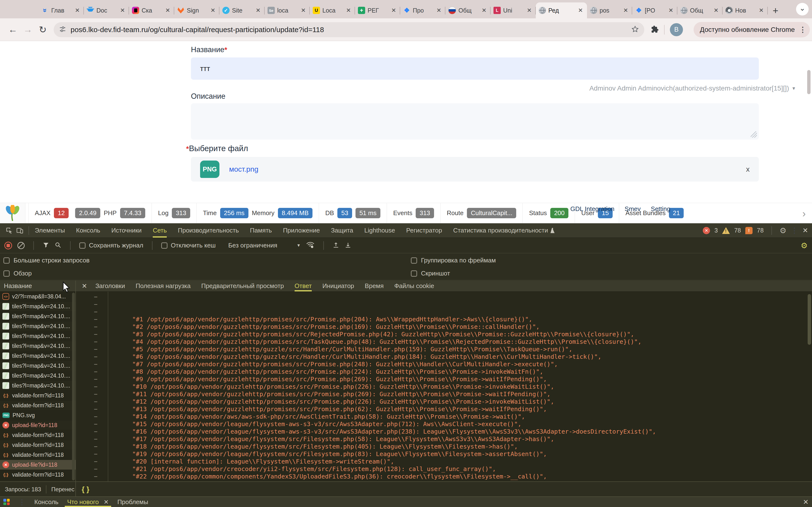  Describe the element at coordinates (345, 213) in the screenshot. I see `debug-panel-item: 53` at that location.